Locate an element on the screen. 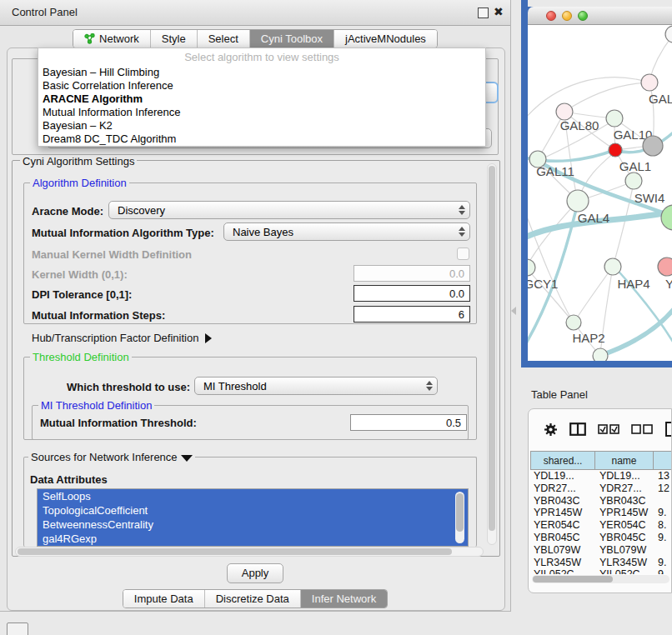  column-header-name: name is located at coordinates (624, 460).